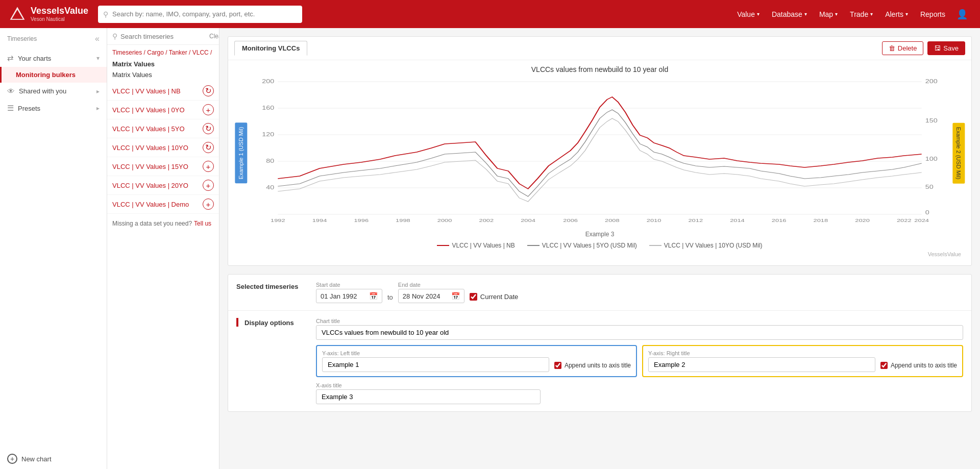 Image resolution: width=980 pixels, height=469 pixels. I want to click on trash-icon: 🗑, so click(892, 48).